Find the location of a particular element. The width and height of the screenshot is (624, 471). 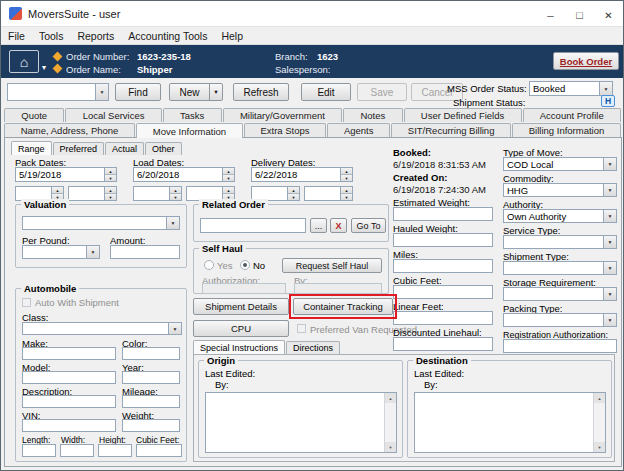

cpu-button: CPU is located at coordinates (241, 328).